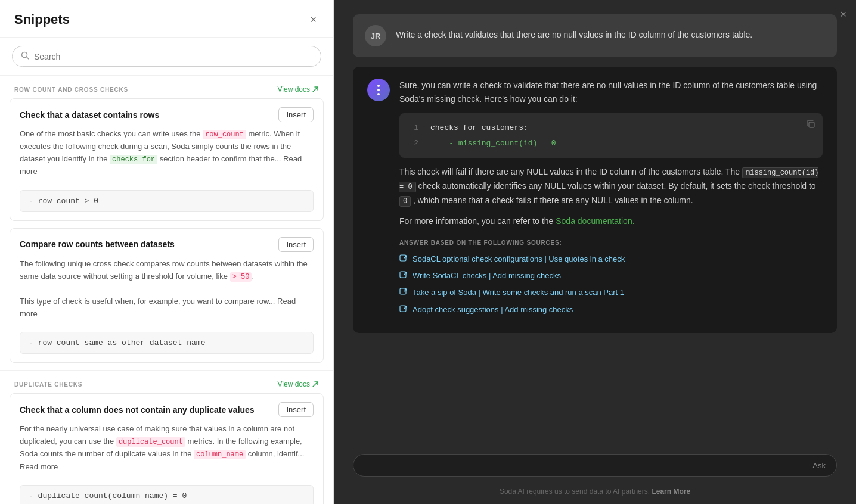 The height and width of the screenshot is (504, 856). Describe the element at coordinates (611, 127) in the screenshot. I see `ai-code-line-1: 1 checks for customers:` at that location.